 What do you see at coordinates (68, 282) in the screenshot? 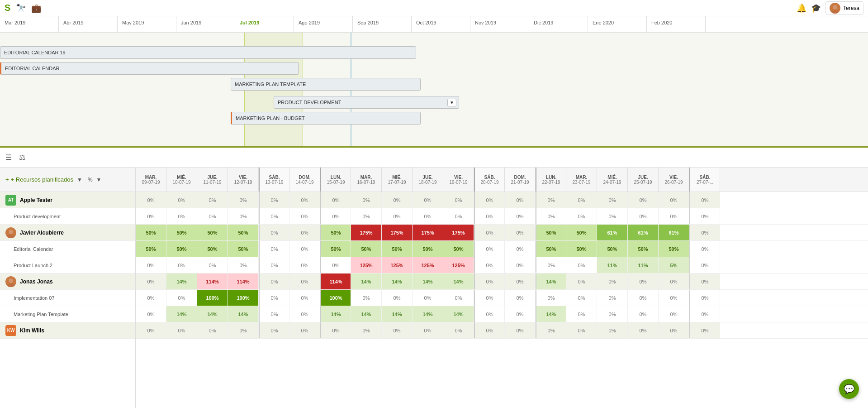
I see `person-row-jonas: Jonas Jonas` at bounding box center [68, 282].